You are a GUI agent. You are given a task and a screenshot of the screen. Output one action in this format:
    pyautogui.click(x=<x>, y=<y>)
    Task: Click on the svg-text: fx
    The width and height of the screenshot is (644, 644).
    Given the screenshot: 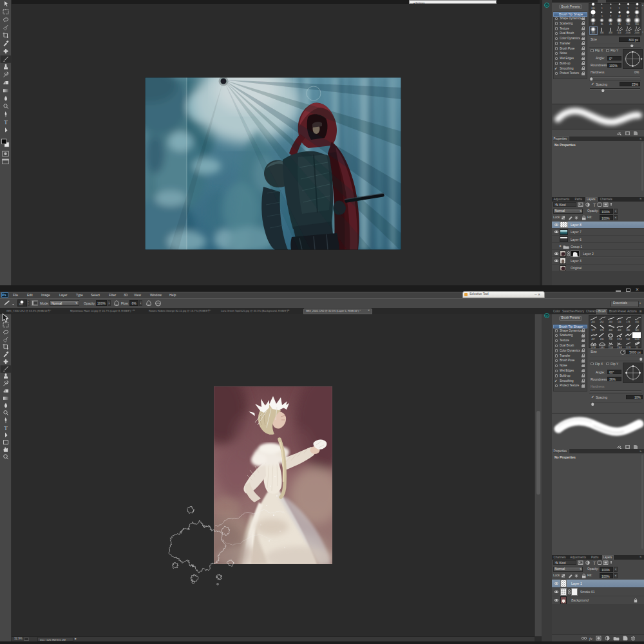 What is the action you would take?
    pyautogui.click(x=591, y=639)
    